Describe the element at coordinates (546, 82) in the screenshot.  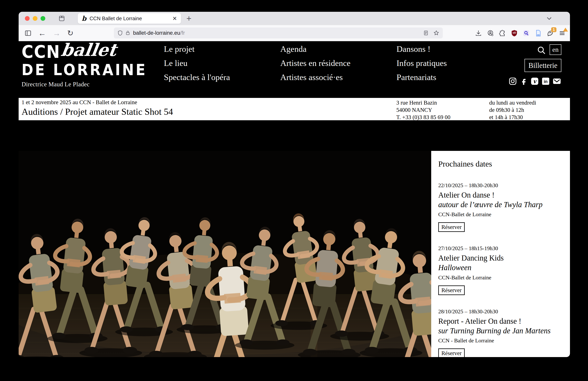
I see `svg-text: in` at that location.